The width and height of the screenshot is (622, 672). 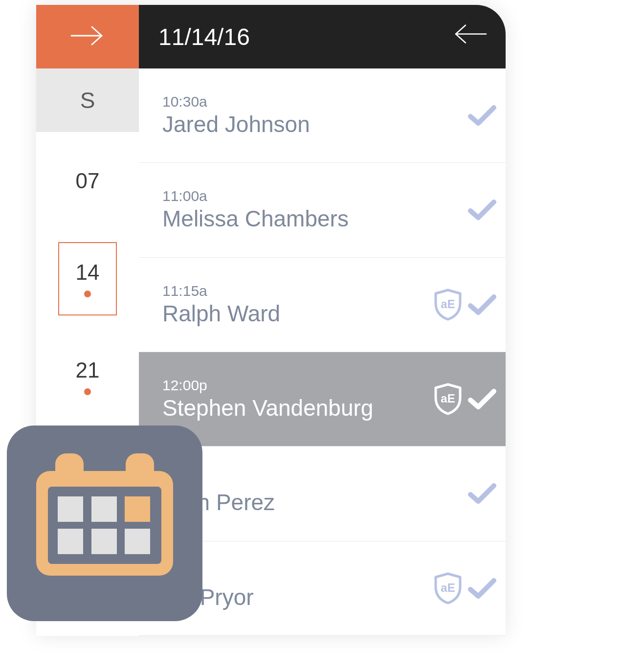 What do you see at coordinates (298, 314) in the screenshot?
I see `appointment-name: Ralph Ward` at bounding box center [298, 314].